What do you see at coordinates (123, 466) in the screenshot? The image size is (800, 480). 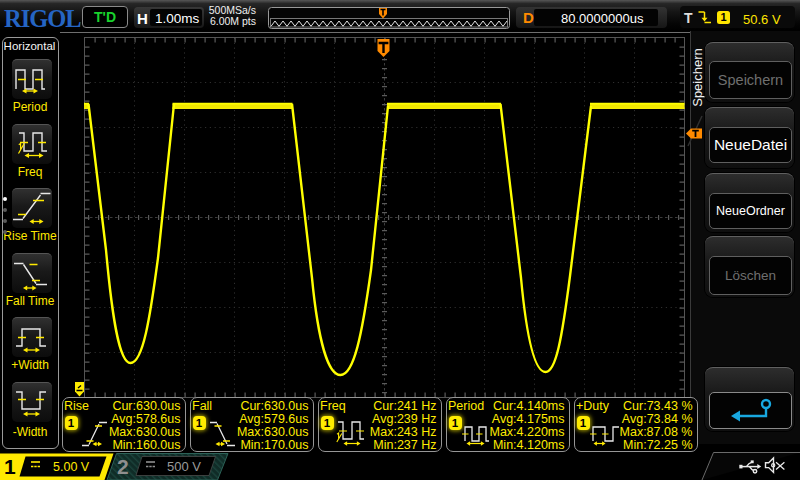 I see `svg-text: 2` at bounding box center [123, 466].